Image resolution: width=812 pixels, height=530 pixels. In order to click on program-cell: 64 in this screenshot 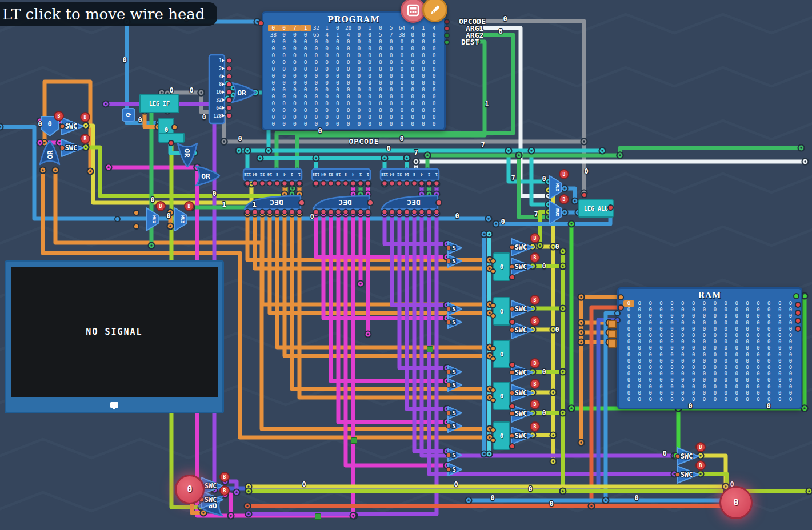, I will do `click(402, 28)`.